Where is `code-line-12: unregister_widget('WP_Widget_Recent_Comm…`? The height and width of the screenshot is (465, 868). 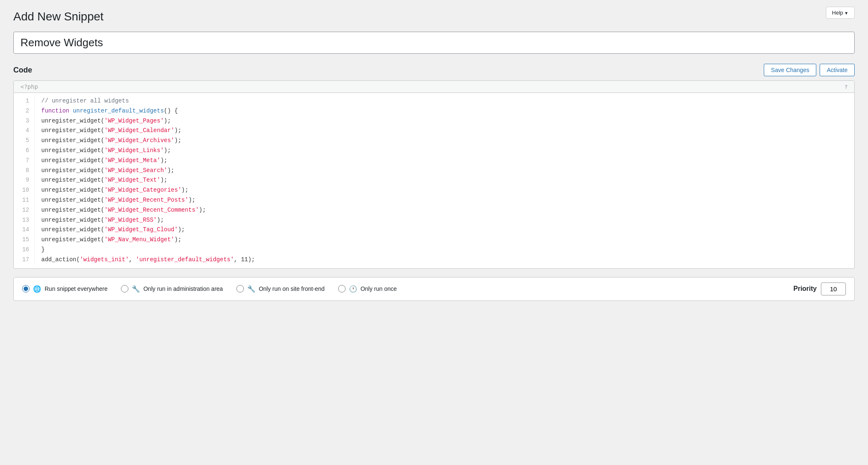 code-line-12: unregister_widget('WP_Widget_Recent_Comm… is located at coordinates (444, 210).